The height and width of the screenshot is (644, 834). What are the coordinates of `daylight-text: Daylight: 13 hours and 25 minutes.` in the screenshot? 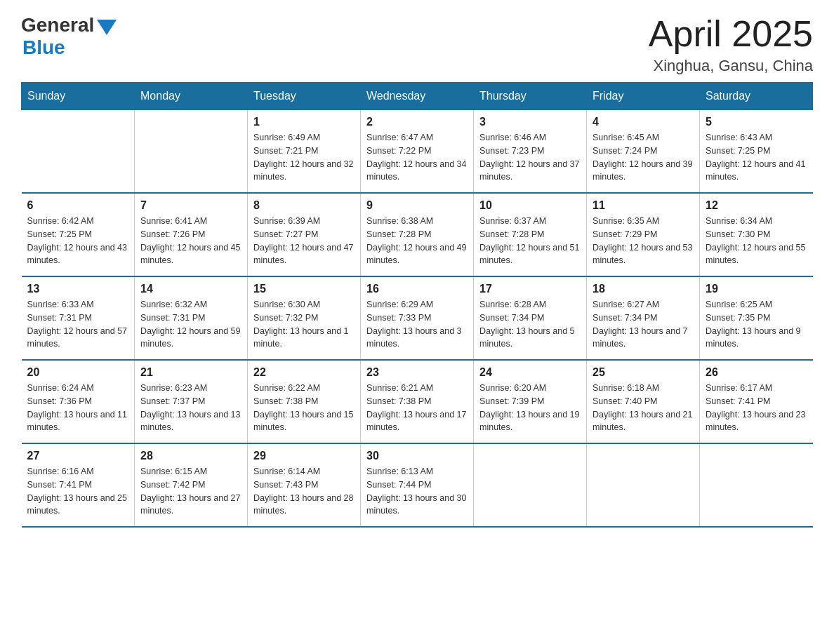 It's located at (79, 505).